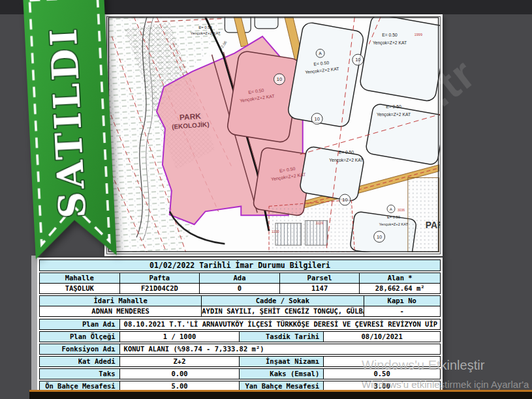 The width and height of the screenshot is (532, 399). I want to click on row-label: Taks, so click(80, 374).